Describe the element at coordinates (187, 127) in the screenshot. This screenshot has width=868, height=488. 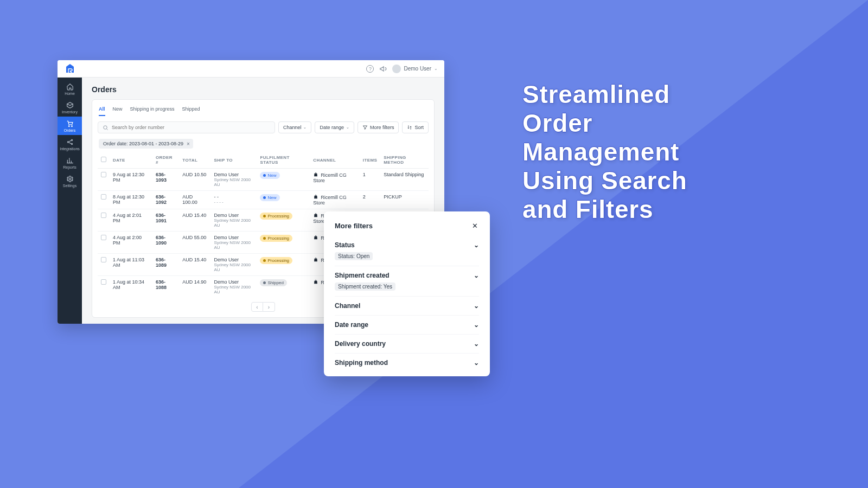
I see `search-box` at that location.